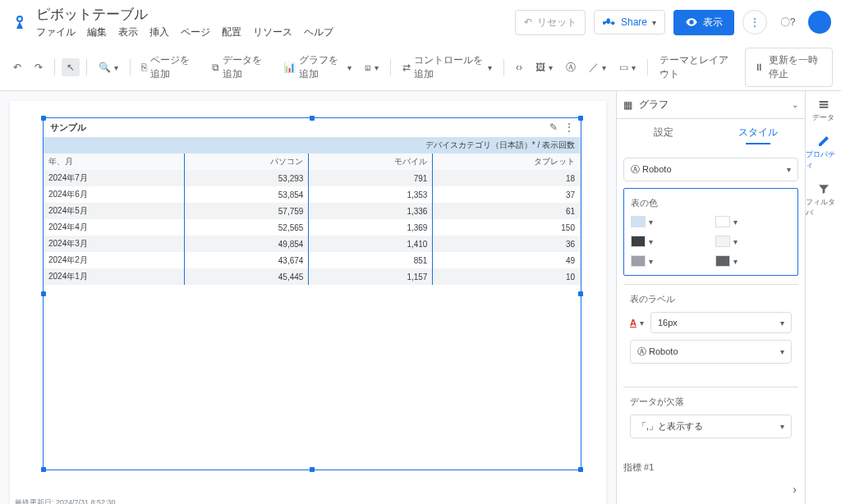 This screenshot has width=841, height=504. Describe the element at coordinates (39, 67) in the screenshot. I see `redo-button: ↷` at that location.